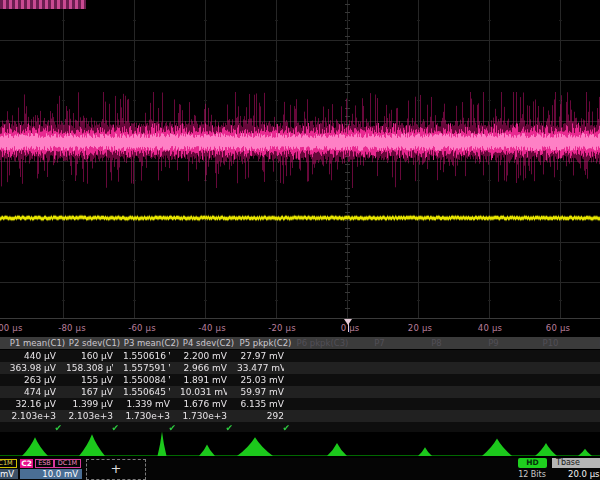  Describe the element at coordinates (322, 343) in the screenshot. I see `measure-header-p6: P6 pkpk(C3)` at that location.